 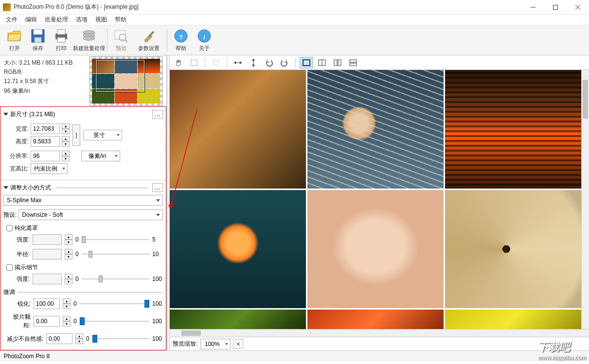 What do you see at coordinates (126, 81) in the screenshot?
I see `navigator-thumbnail` at bounding box center [126, 81].